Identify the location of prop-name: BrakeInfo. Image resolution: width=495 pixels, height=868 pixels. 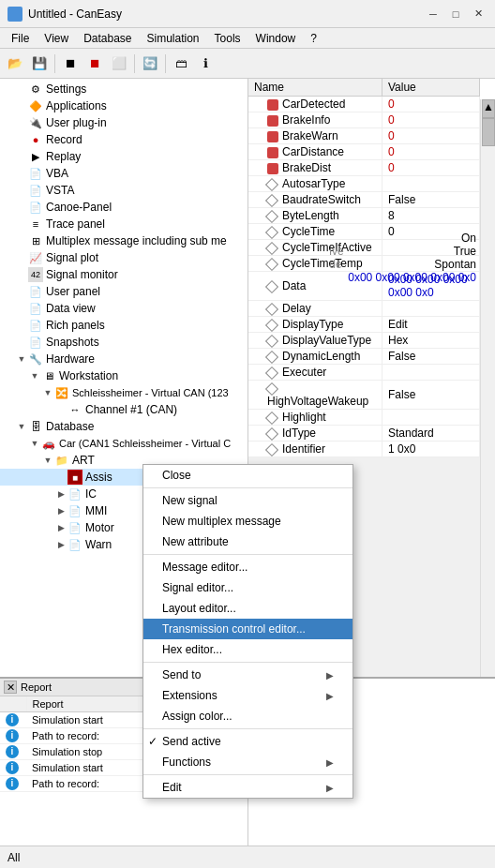
(315, 120).